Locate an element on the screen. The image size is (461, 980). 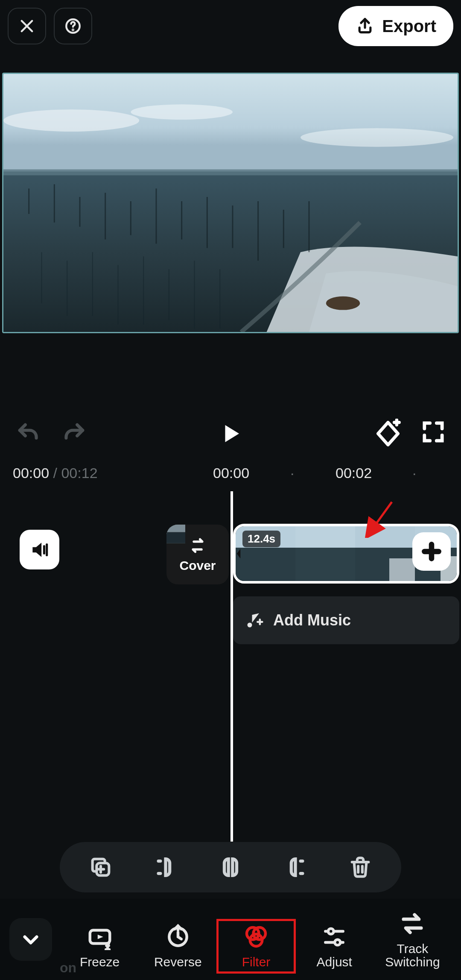
help-button is located at coordinates (73, 26).